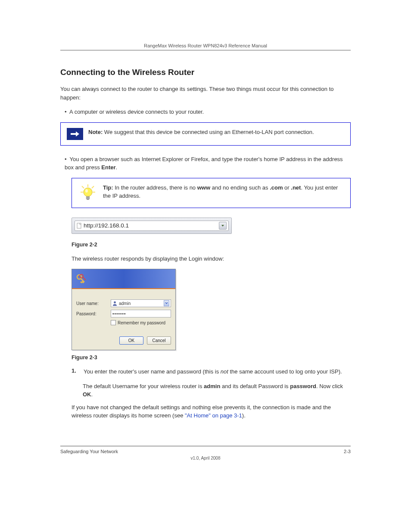 Image resolution: width=411 pixels, height=532 pixels. Describe the element at coordinates (79, 226) in the screenshot. I see `page-icon` at that location.